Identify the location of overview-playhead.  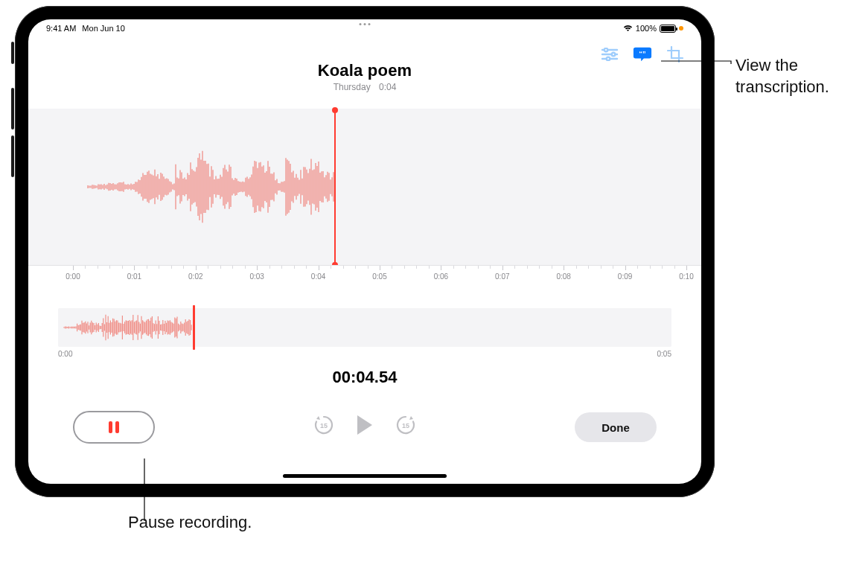
(194, 327).